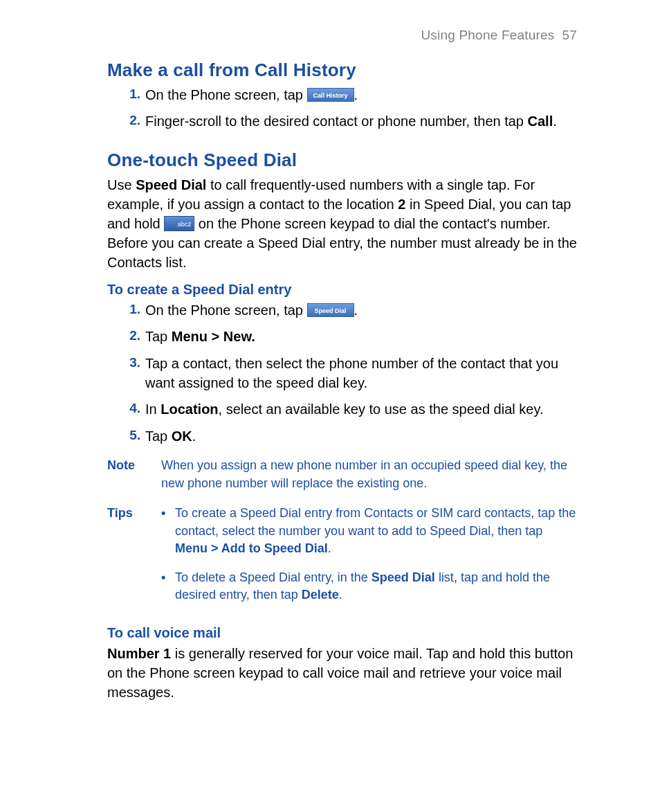 This screenshot has width=660, height=812. Describe the element at coordinates (331, 310) in the screenshot. I see `speed-dial-button-image: Speed Dial` at that location.